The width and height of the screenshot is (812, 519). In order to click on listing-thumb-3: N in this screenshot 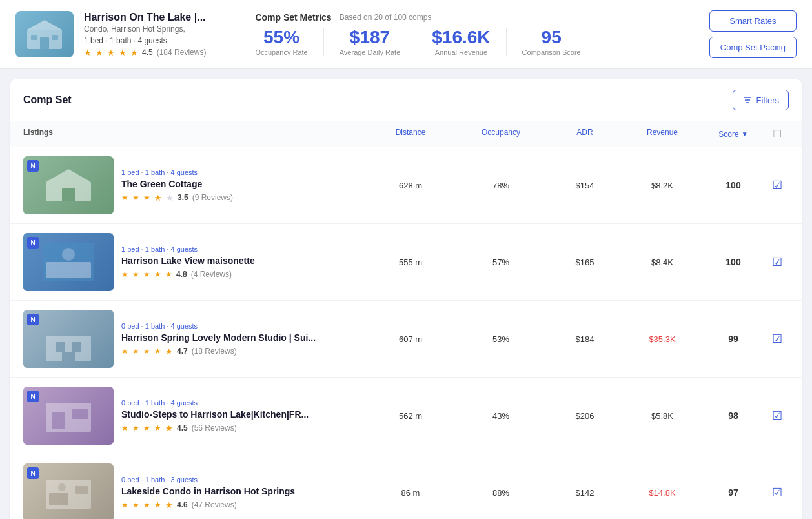, I will do `click(68, 339)`.